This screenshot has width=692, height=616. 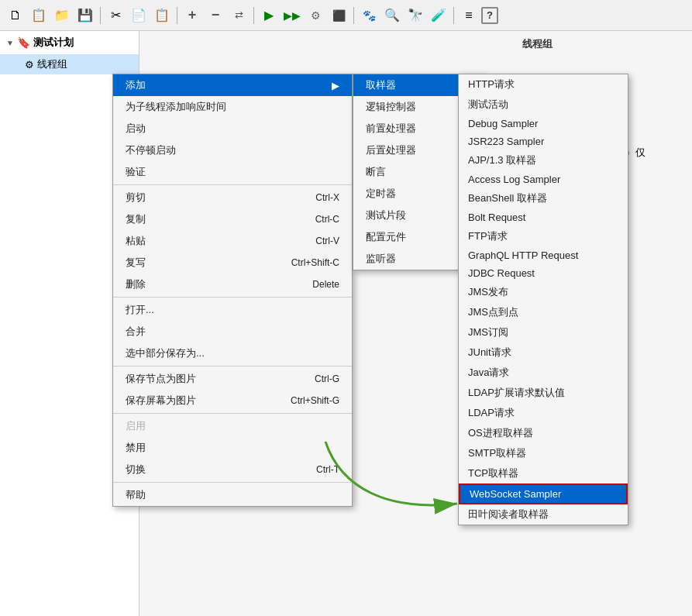 What do you see at coordinates (523, 256) in the screenshot?
I see `sampler-graphql-label: GraphQL HTTP Request` at bounding box center [523, 256].